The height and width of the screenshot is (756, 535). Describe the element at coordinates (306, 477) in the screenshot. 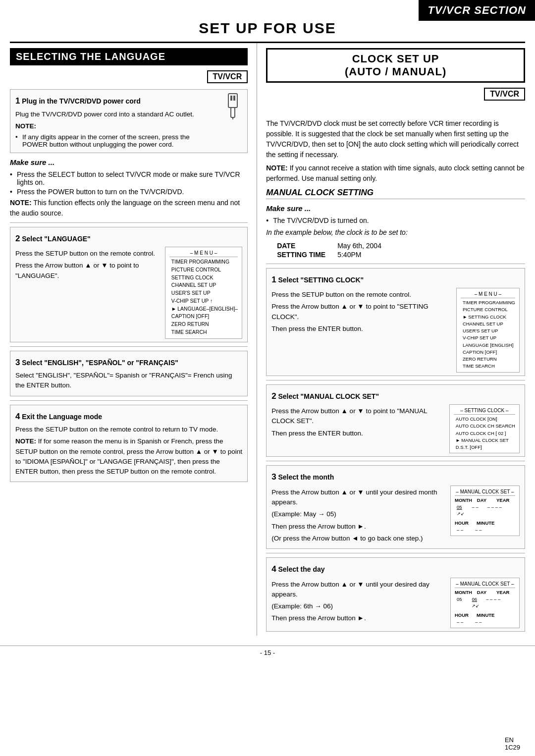

I see `right-step3-title: Select the month` at that location.